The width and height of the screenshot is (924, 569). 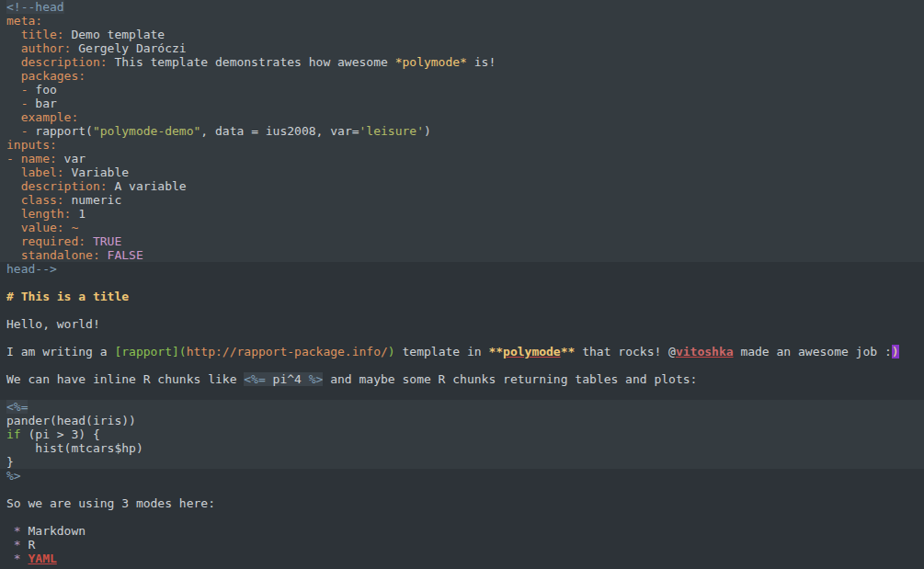 I want to click on code-segment: hist(mtcars$hp), so click(x=75, y=449).